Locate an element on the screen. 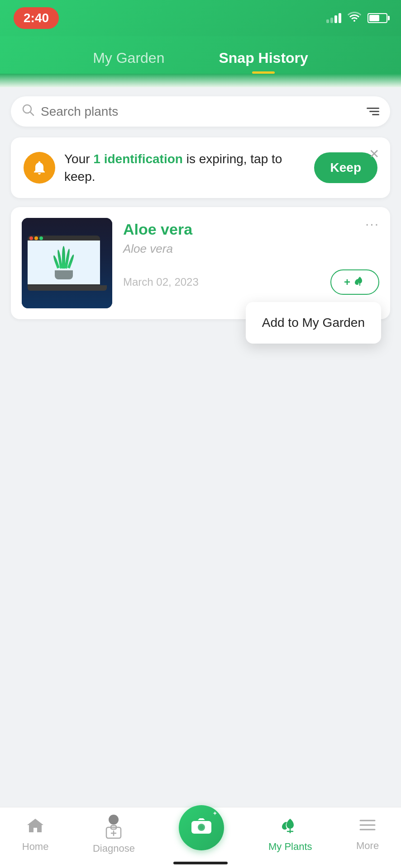 This screenshot has height=868, width=401. close-icon: ✕ is located at coordinates (374, 154).